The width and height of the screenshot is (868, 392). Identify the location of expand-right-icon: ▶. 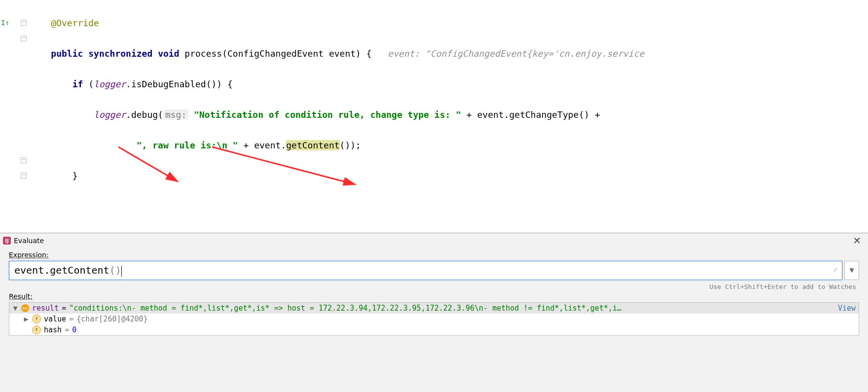
(26, 319).